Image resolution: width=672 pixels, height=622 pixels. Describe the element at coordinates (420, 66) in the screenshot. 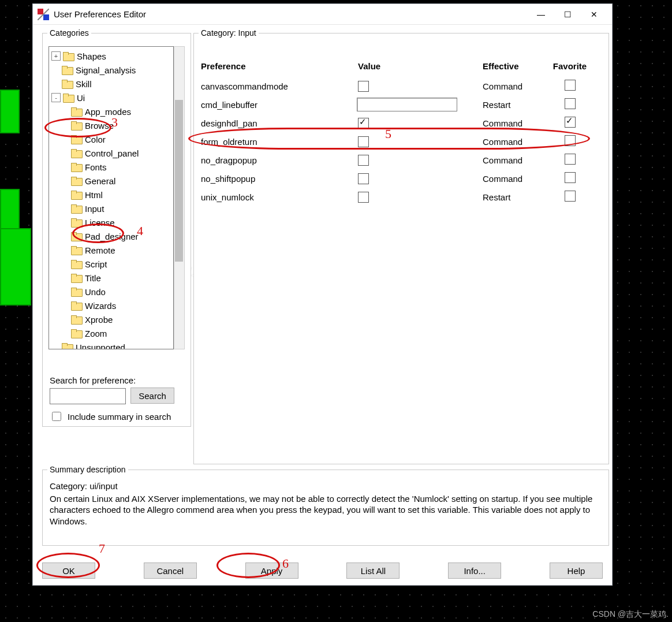

I see `header-value: Value` at that location.